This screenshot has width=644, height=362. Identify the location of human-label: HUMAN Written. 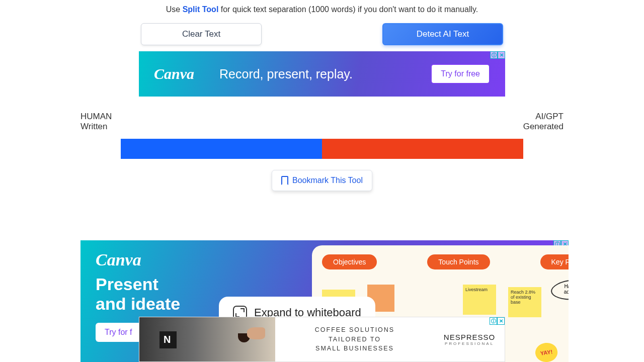
(96, 122).